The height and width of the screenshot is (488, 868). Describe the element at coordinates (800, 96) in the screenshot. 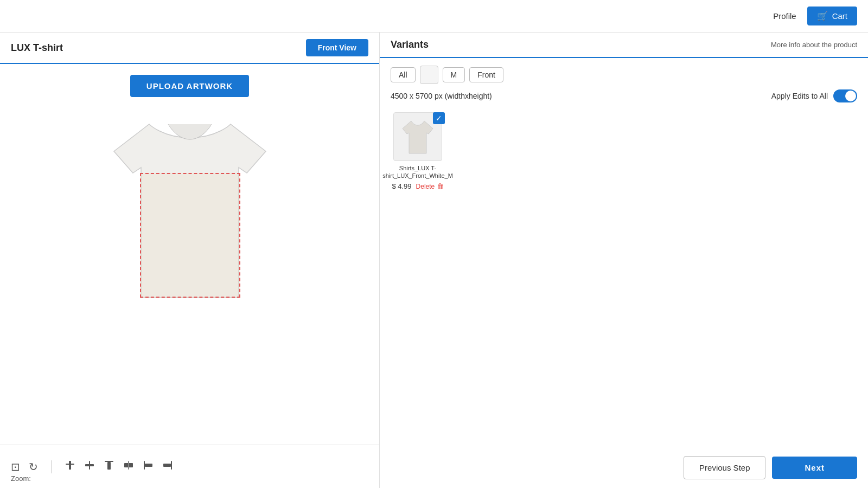

I see `apply-edits-label: Apply Edits to All` at that location.